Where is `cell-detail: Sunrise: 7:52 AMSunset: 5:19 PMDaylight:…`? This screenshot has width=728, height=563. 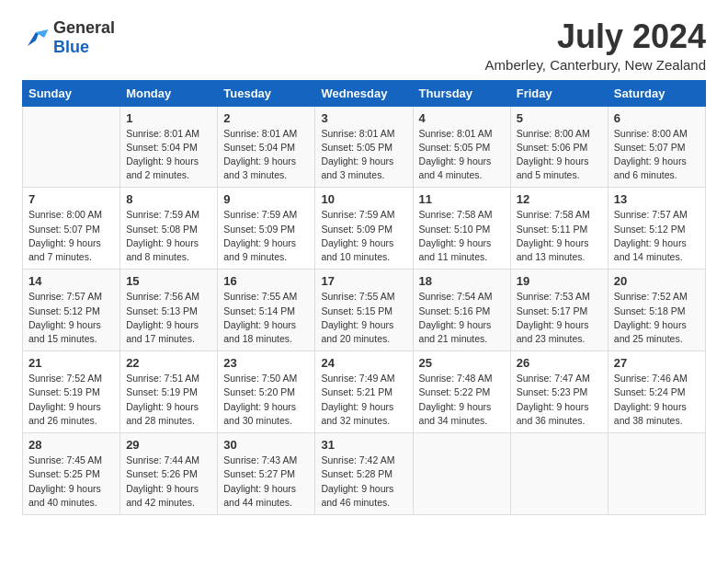
cell-detail: Sunrise: 7:52 AMSunset: 5:19 PMDaylight:… is located at coordinates (72, 399).